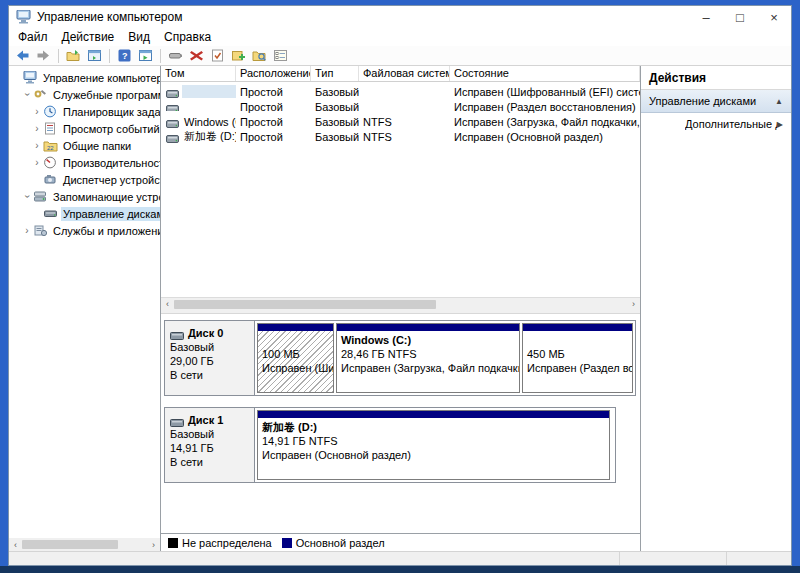  What do you see at coordinates (111, 163) in the screenshot?
I see `tree-item-label: Производительность` at bounding box center [111, 163].